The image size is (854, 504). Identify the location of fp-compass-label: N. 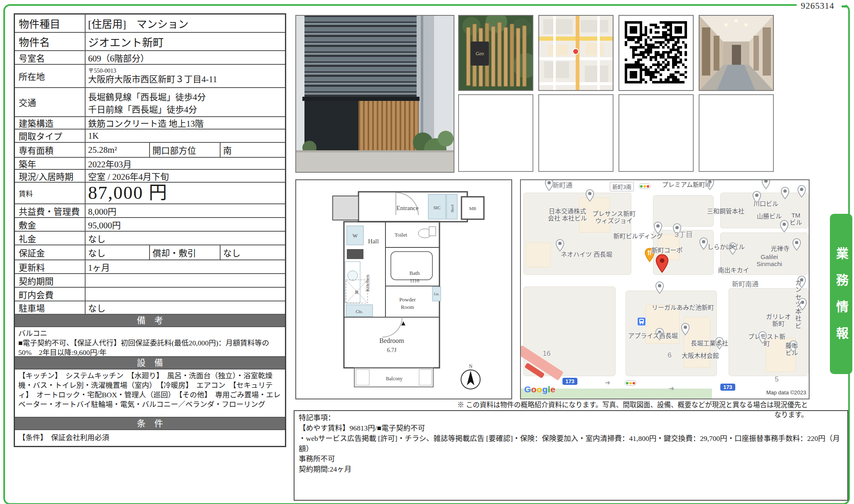
(471, 366).